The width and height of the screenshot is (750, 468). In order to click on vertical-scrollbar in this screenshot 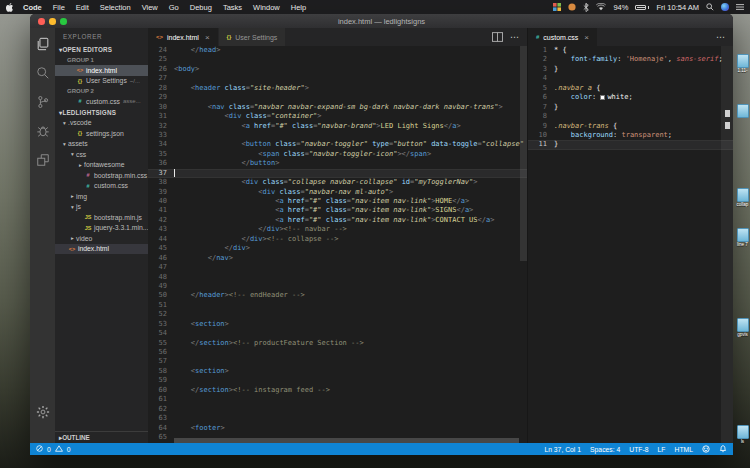, I will do `click(524, 154)`.